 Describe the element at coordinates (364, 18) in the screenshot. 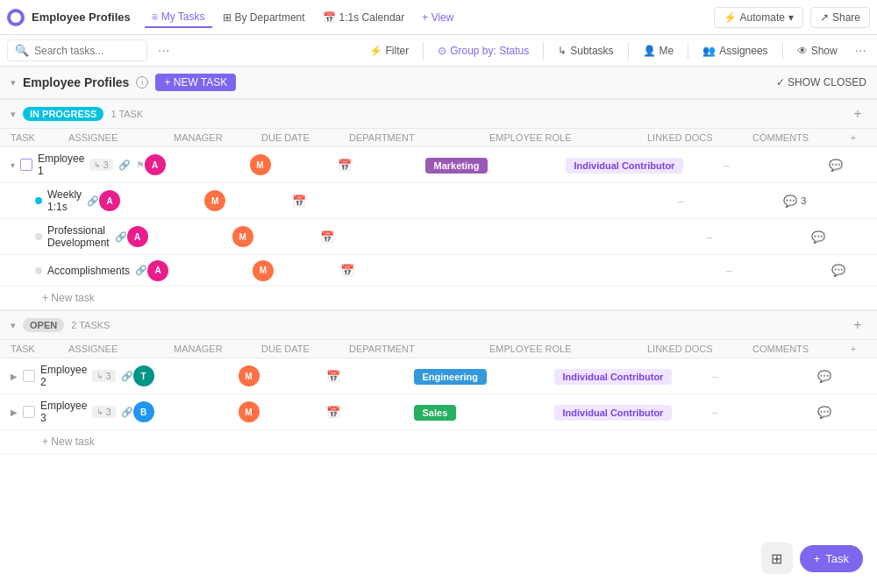

I see `tab-calendar: 📅 1:1s Calendar` at that location.